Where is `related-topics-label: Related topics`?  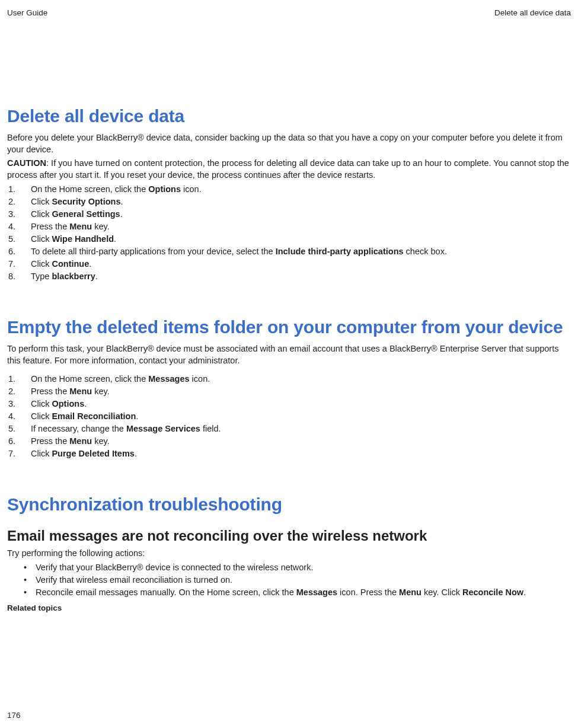 related-topics-label: Related topics is located at coordinates (289, 608).